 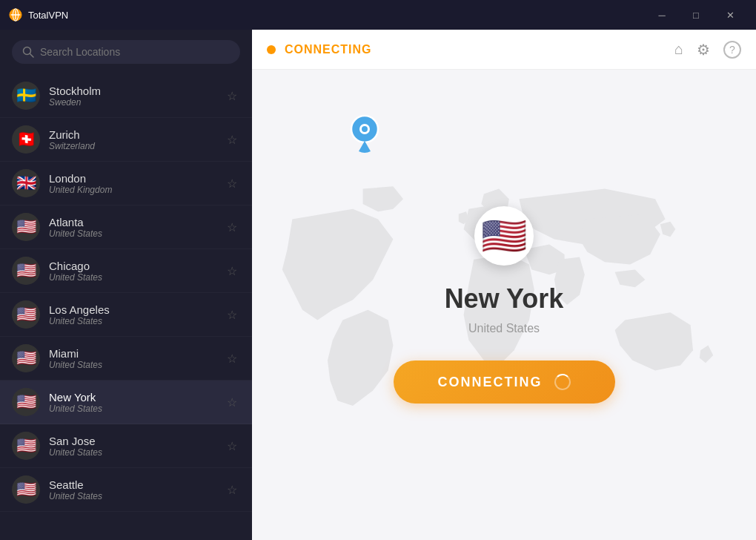 What do you see at coordinates (16, 15) in the screenshot?
I see `vpn-logo-icon` at bounding box center [16, 15].